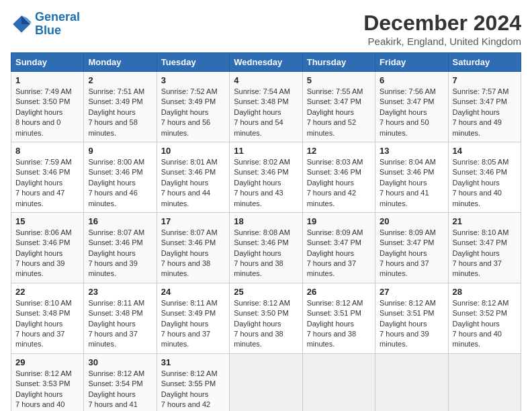  Describe the element at coordinates (266, 113) in the screenshot. I see `day-info: Sunrise: 7:54 AMSunset: 3:48 PMDaylight …` at that location.